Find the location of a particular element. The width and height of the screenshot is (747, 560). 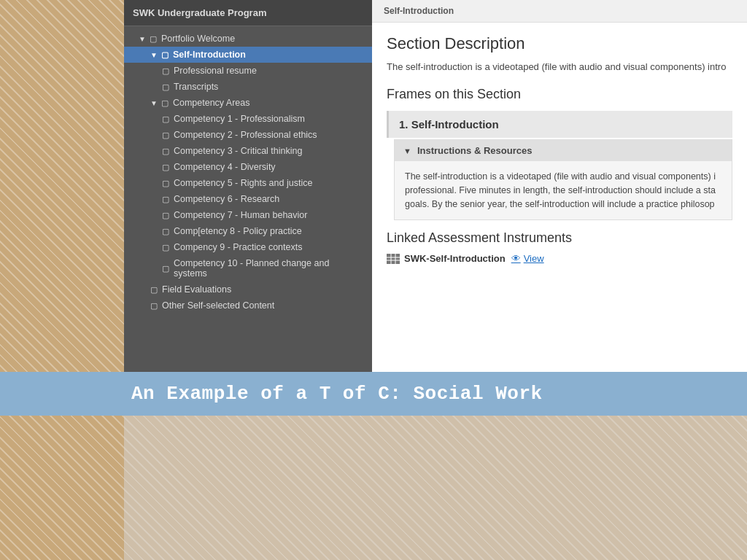

sidebar-label: Competency 5 - Rights and justice is located at coordinates (243, 183).